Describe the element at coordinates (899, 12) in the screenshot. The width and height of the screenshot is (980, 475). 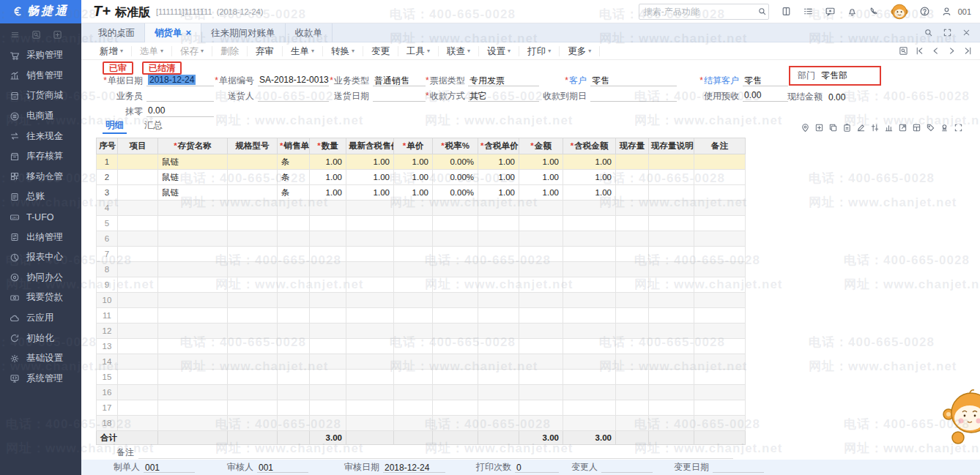
I see `monkey-assistant-icon` at that location.